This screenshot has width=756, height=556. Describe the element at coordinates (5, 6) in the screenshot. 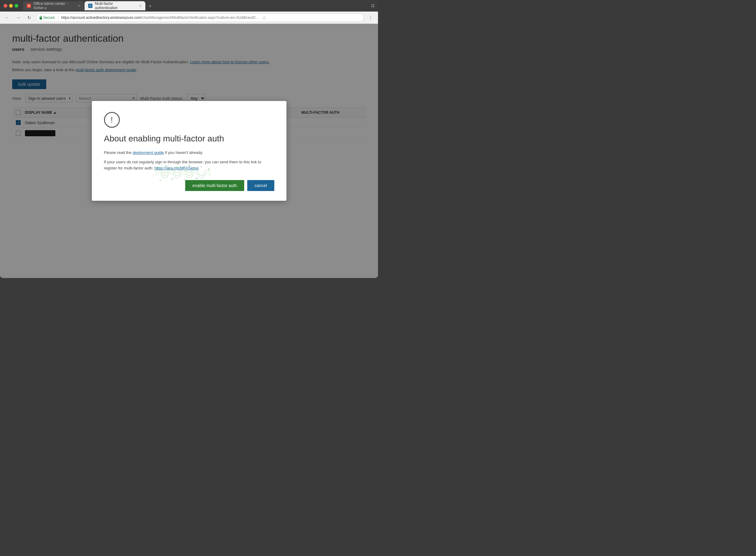

I see `close-button` at that location.